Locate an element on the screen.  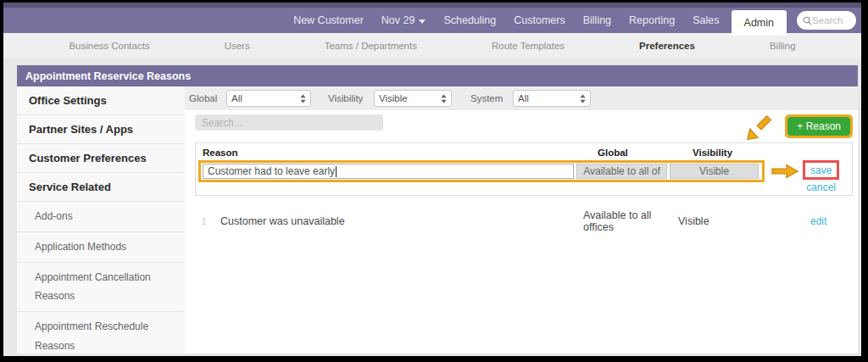
global-search-input is located at coordinates (829, 20).